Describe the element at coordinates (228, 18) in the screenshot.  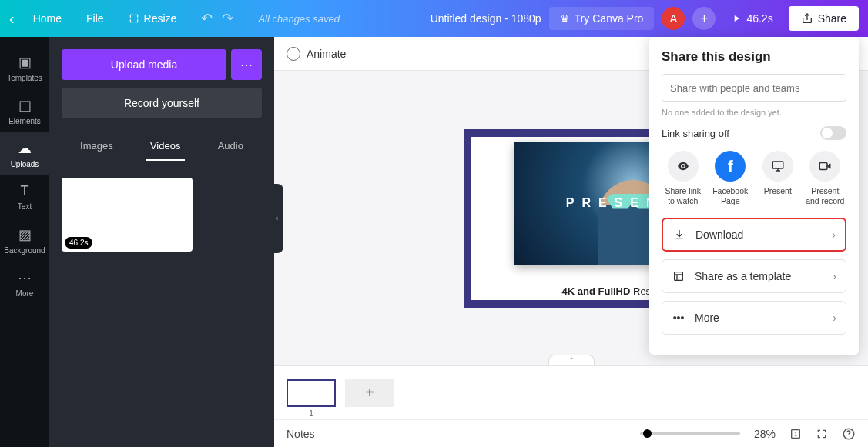
I see `redo-icon: ↷` at that location.